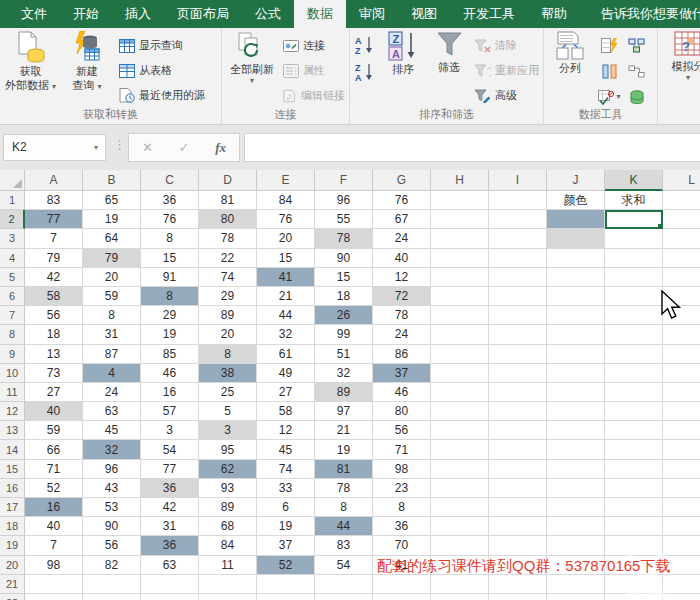 This screenshot has height=600, width=700. What do you see at coordinates (372, 14) in the screenshot?
I see `tab-review: 审阅` at bounding box center [372, 14].